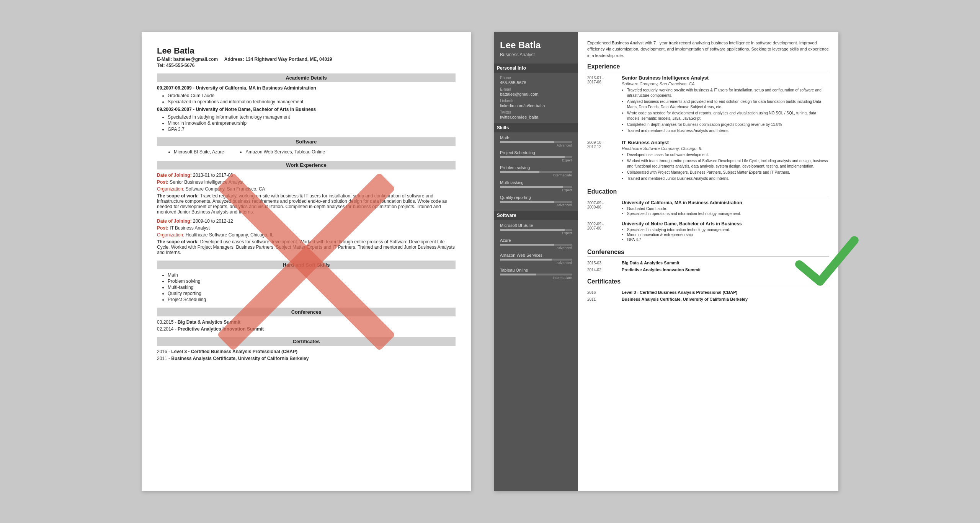 The height and width of the screenshot is (523, 980). What do you see at coordinates (306, 247) in the screenshot?
I see `work-item-2-scope: The scope of work: Developed use cases f…` at bounding box center [306, 247].